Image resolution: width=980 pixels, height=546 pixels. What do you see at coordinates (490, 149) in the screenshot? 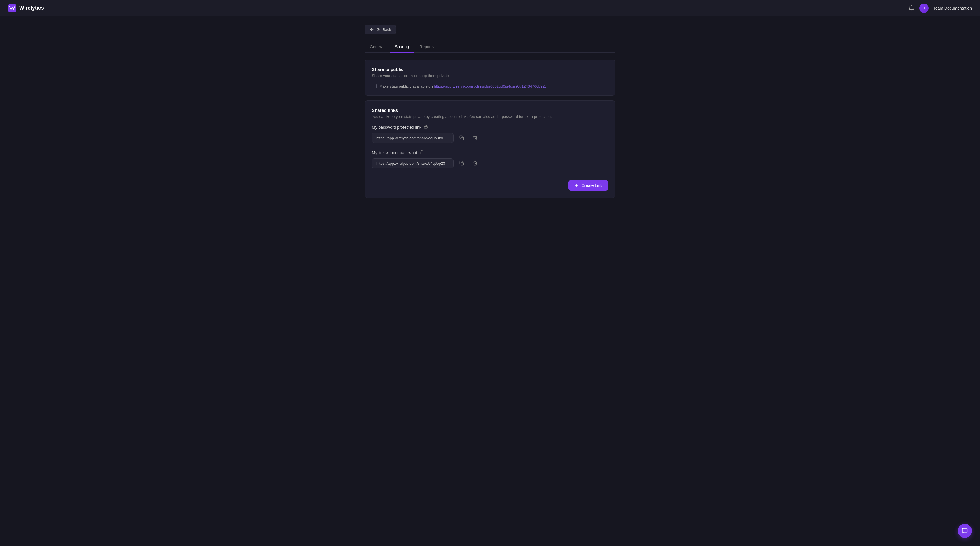
I see `shared-links-card: Shared links You can keep your stats pri…` at bounding box center [490, 149].